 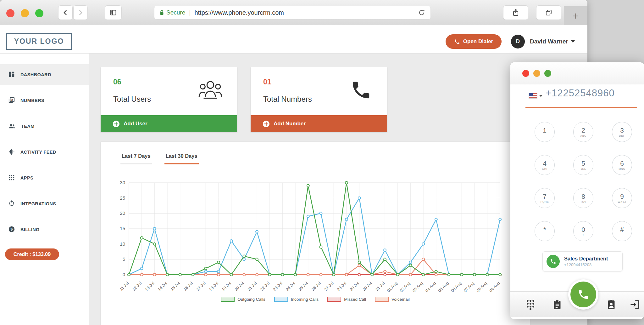 I want to click on key-star: *, so click(x=545, y=231).